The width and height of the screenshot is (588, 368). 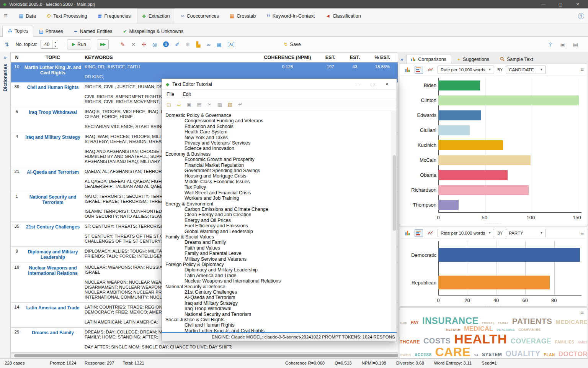 I want to click on by-select: PARTY▼, so click(x=526, y=233).